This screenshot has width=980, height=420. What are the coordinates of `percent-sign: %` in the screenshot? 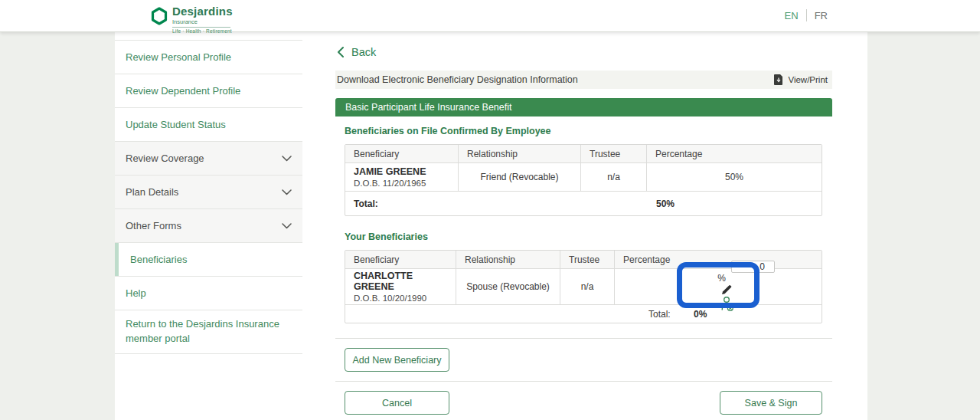 It's located at (721, 278).